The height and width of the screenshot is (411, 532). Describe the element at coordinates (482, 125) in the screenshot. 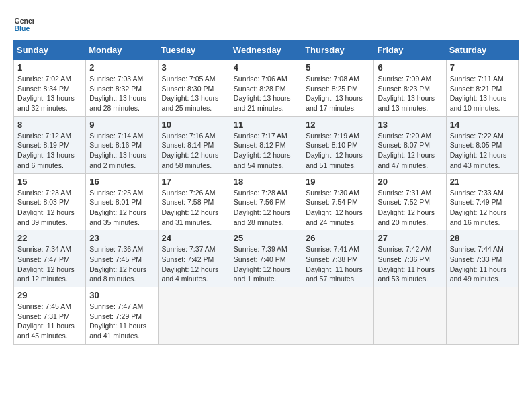

I see `day-number: 14` at that location.